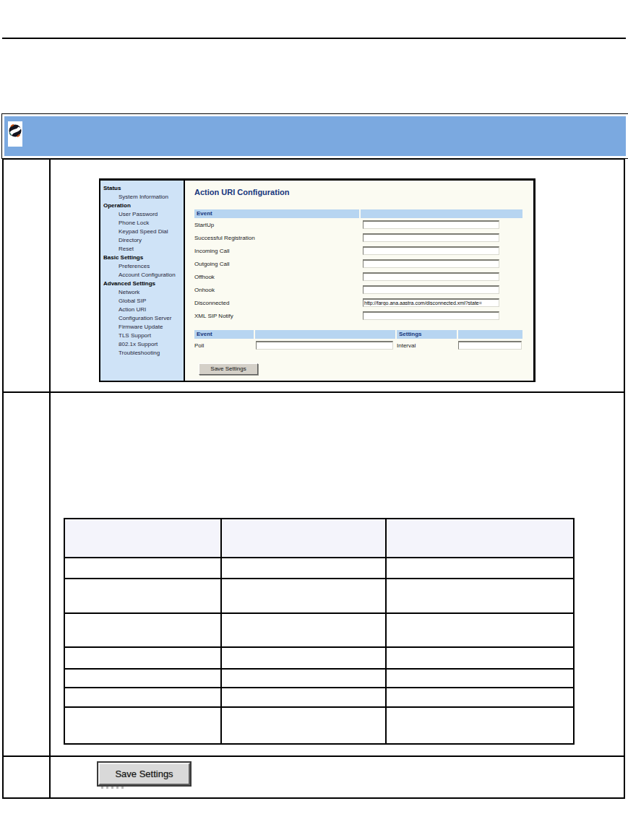  I want to click on disconnected-label: Disconnected, so click(212, 303).